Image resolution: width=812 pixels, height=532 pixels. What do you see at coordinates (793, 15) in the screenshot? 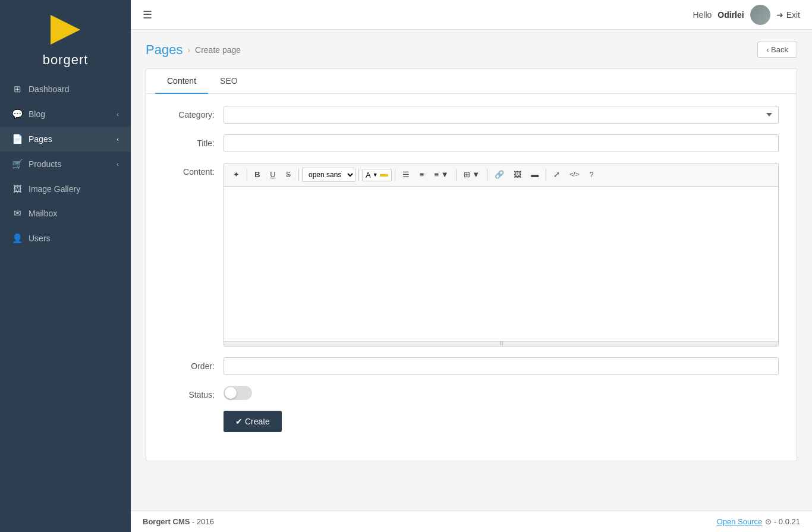
I see `exit-label: Exit` at bounding box center [793, 15].